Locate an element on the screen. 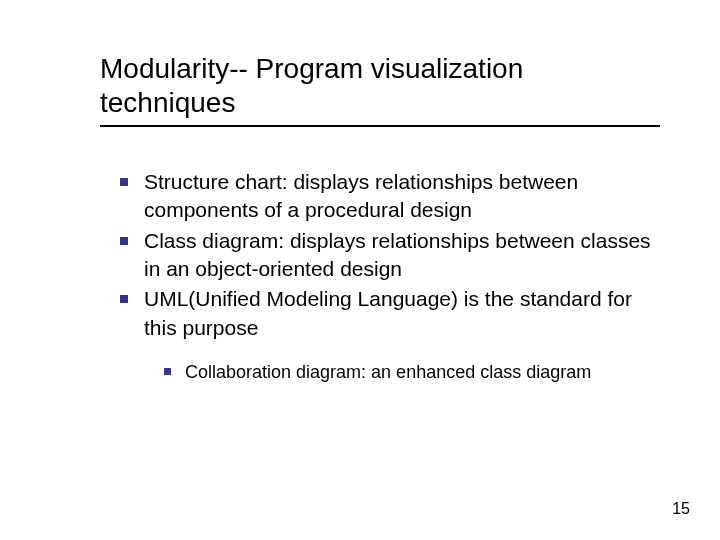  bullet-text: Structure chart: displays relationships … is located at coordinates (402, 196).